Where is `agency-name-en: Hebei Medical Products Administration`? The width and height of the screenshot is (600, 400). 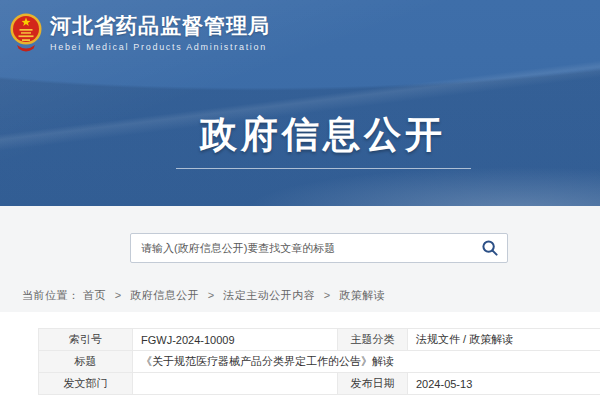 agency-name-en: Hebei Medical Products Administration is located at coordinates (160, 47).